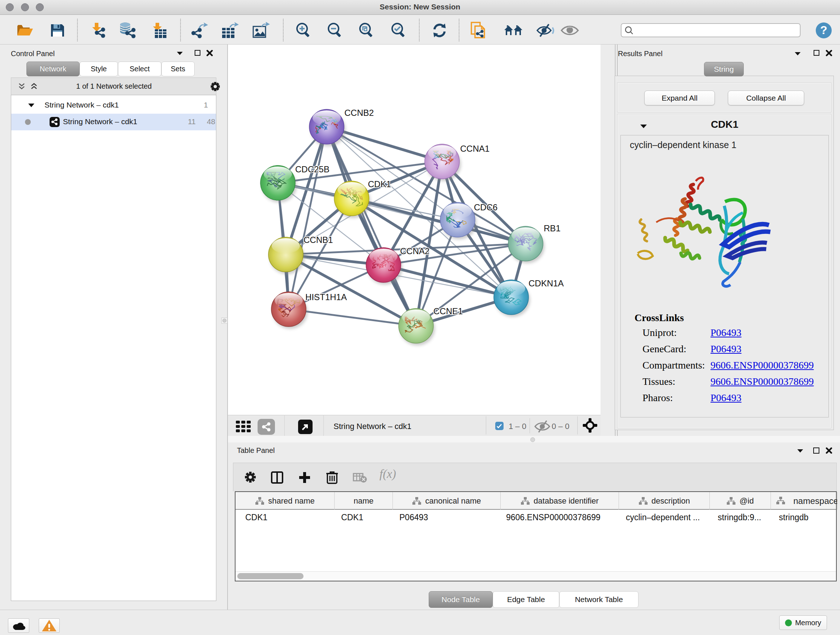 The image size is (840, 635). What do you see at coordinates (380, 184) in the screenshot?
I see `svg-text: CDK1` at bounding box center [380, 184].